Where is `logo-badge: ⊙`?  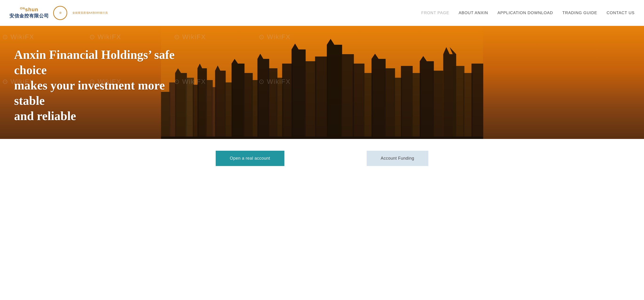
logo-badge: ⊙ is located at coordinates (60, 13).